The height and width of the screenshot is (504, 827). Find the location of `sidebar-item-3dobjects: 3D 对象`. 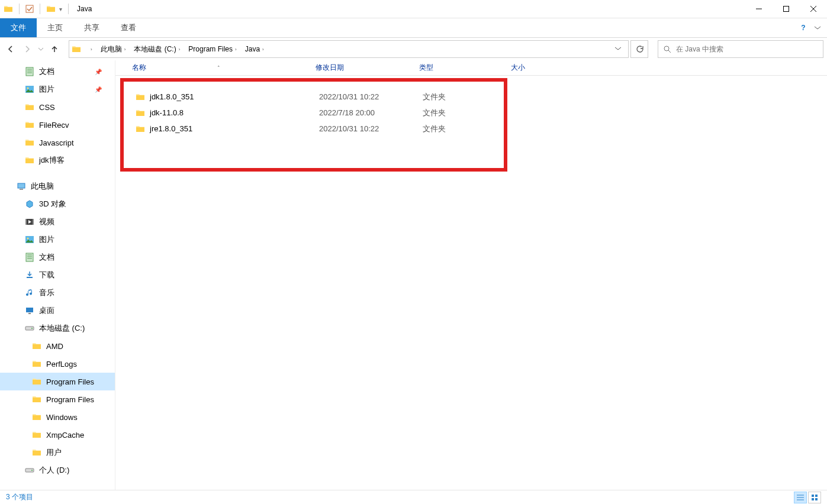

sidebar-item-3dobjects: 3D 对象 is located at coordinates (57, 204).